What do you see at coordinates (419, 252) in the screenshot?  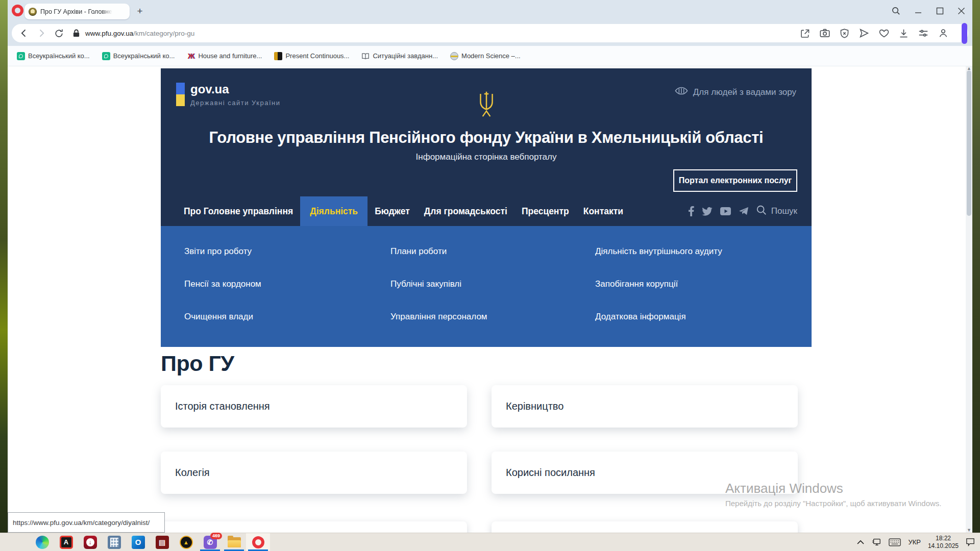 I see `dropdown-link: Плани роботи` at bounding box center [419, 252].